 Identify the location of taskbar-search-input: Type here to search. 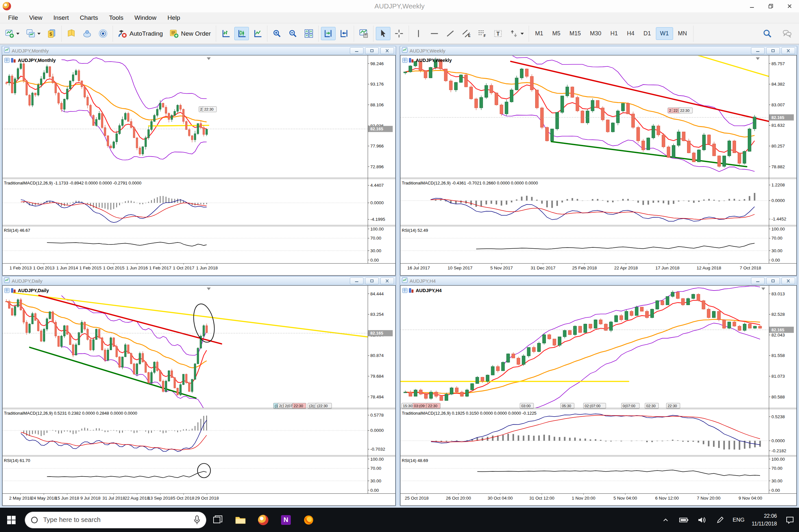
(115, 520).